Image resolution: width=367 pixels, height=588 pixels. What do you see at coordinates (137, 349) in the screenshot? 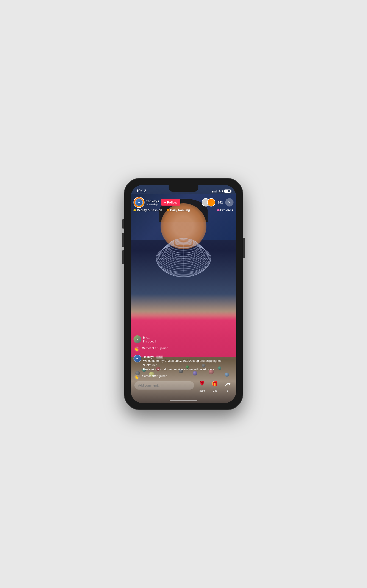
I see `wave-icon-1: 👋` at bounding box center [137, 349].